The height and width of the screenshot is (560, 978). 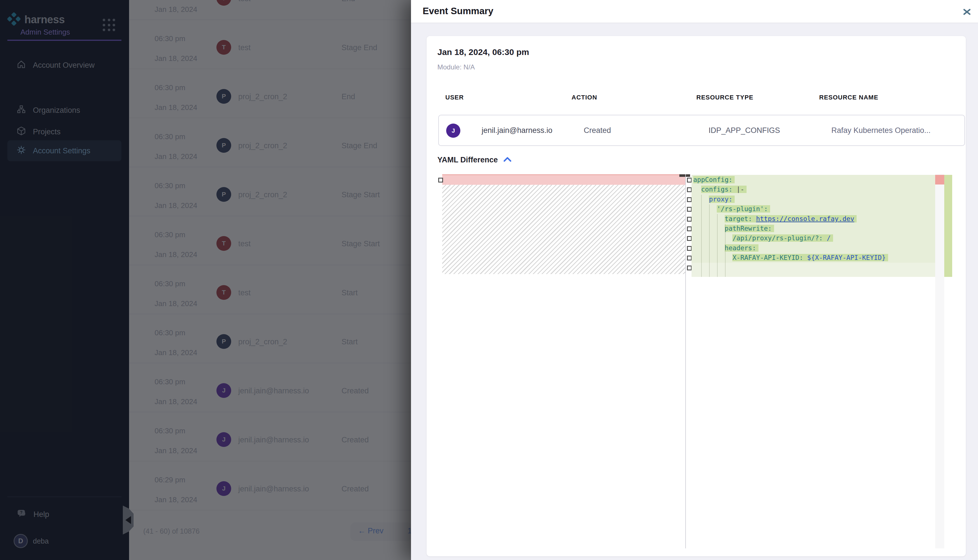 I want to click on event-resource-name: Rafay Kubernetes Operatio..., so click(x=881, y=131).